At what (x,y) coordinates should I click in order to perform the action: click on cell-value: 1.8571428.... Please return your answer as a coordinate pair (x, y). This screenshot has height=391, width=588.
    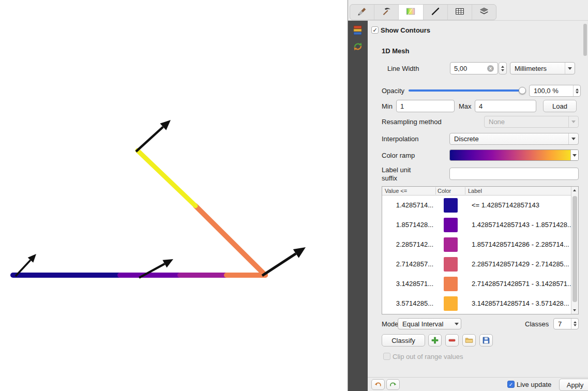
    Looking at the image, I should click on (408, 225).